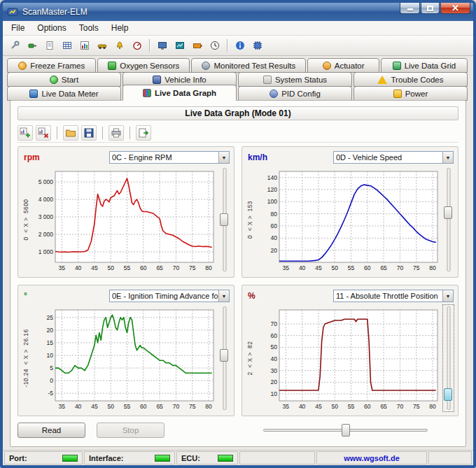 The width and height of the screenshot is (476, 468). What do you see at coordinates (437, 8) in the screenshot?
I see `window-controls: ✕` at bounding box center [437, 8].